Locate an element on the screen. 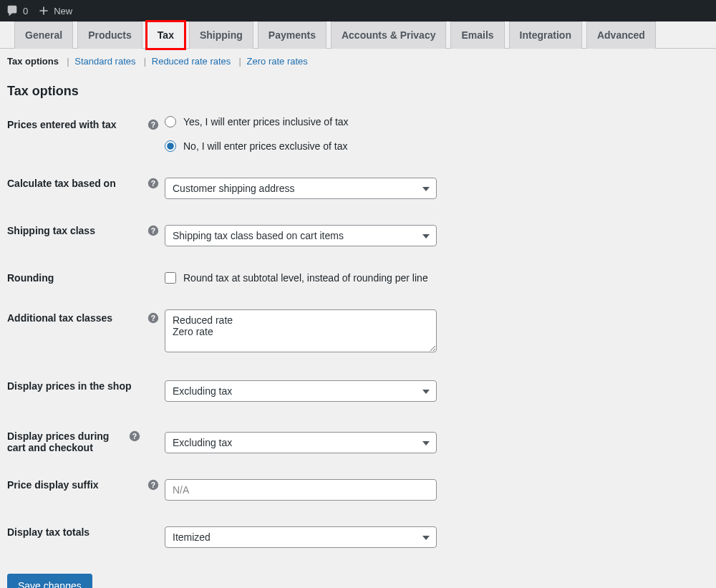  row-display-cart: Display prices during cart and checkout … is located at coordinates (358, 440).